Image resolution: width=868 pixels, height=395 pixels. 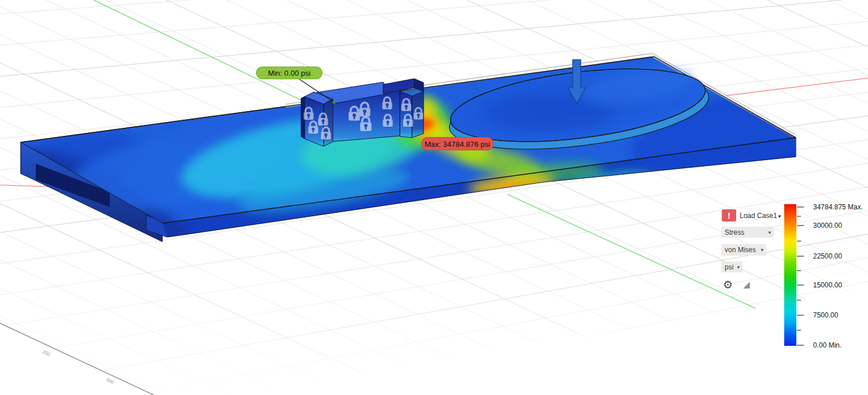 I want to click on result-component-label: von Mises, so click(x=740, y=250).